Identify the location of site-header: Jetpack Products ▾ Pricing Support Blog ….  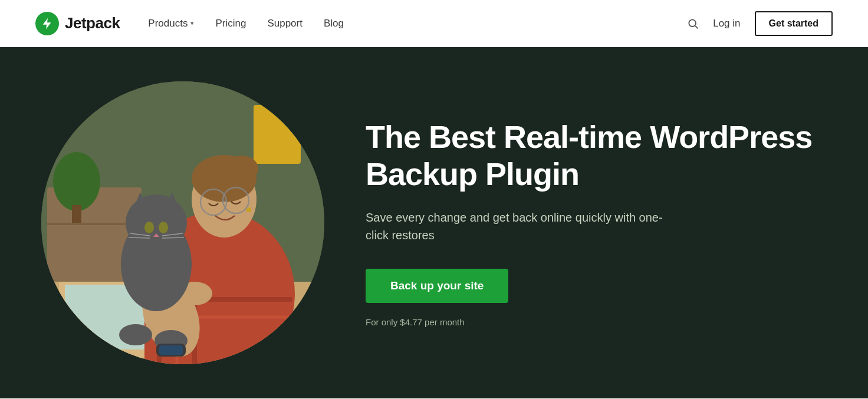
(434, 24).